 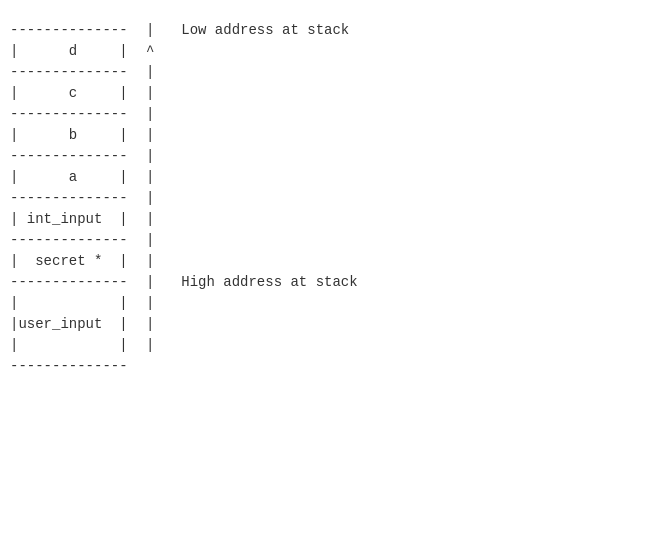 I want to click on stack-row: | d |, so click(x=69, y=52).